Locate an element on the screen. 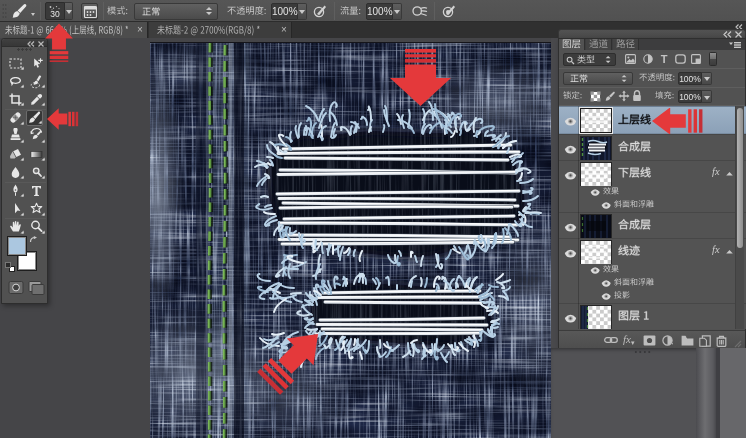 This screenshot has width=746, height=438. tab-close-icon: × is located at coordinates (284, 30).